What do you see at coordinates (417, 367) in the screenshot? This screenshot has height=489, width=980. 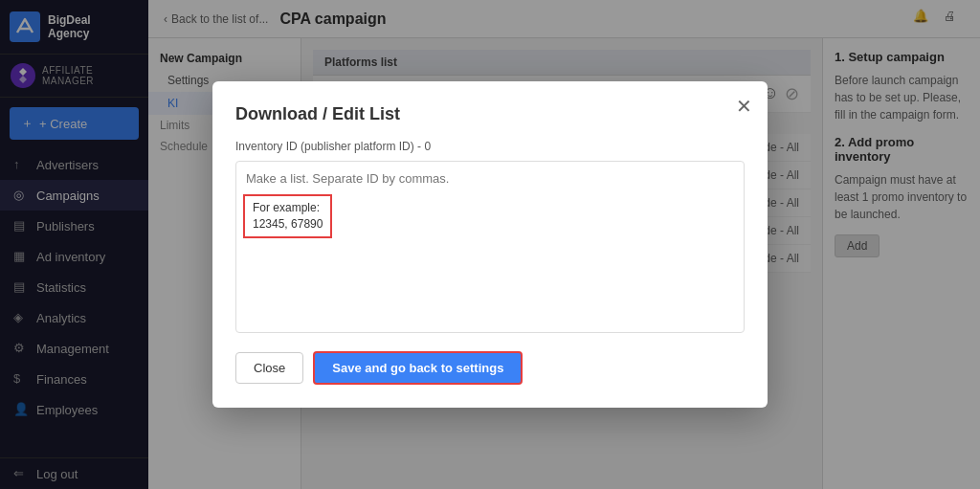 I see `save-button: Save and go back to settings` at bounding box center [417, 367].